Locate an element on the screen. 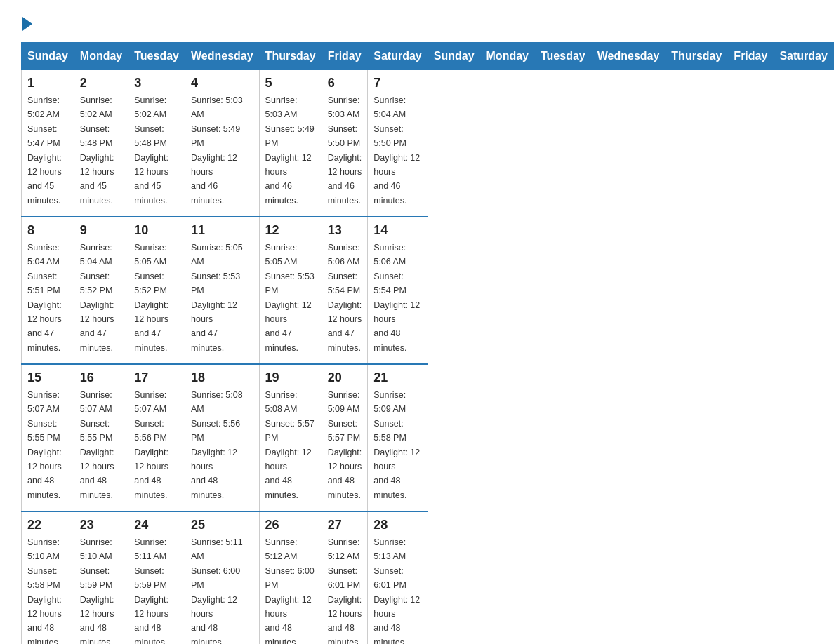  calendar-cell: 1 Sunrise: 5:02 AMSunset: 5:47 PMDayligh… is located at coordinates (48, 144).